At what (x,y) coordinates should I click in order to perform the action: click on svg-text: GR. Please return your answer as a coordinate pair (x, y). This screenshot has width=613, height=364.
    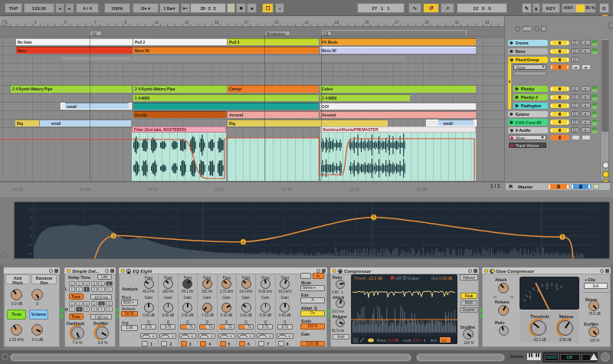
    Looking at the image, I should click on (398, 278).